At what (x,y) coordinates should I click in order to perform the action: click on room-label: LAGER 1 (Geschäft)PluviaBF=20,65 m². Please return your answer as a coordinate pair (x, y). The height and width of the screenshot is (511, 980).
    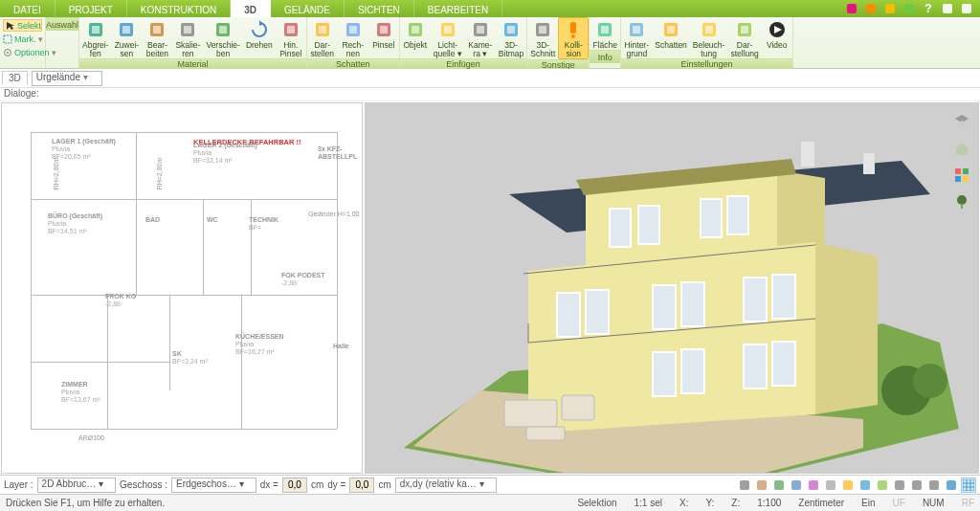
    Looking at the image, I should click on (84, 149).